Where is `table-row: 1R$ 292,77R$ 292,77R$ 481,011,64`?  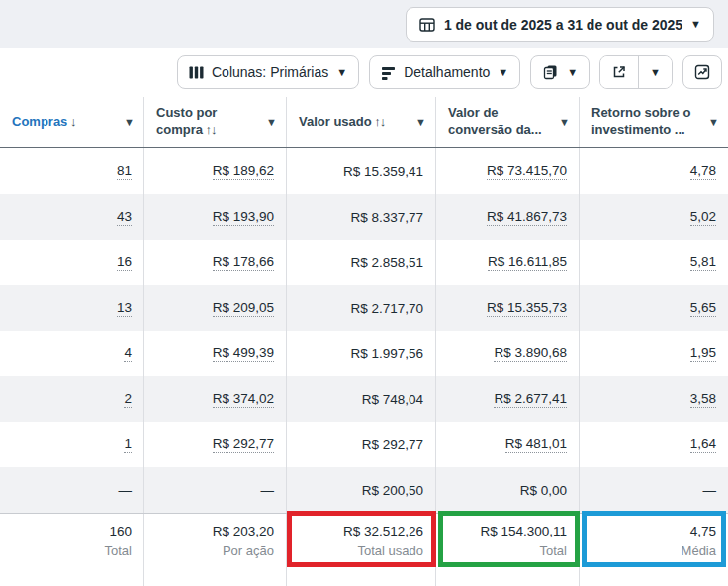
table-row: 1R$ 292,77R$ 292,77R$ 481,011,64 is located at coordinates (364, 444).